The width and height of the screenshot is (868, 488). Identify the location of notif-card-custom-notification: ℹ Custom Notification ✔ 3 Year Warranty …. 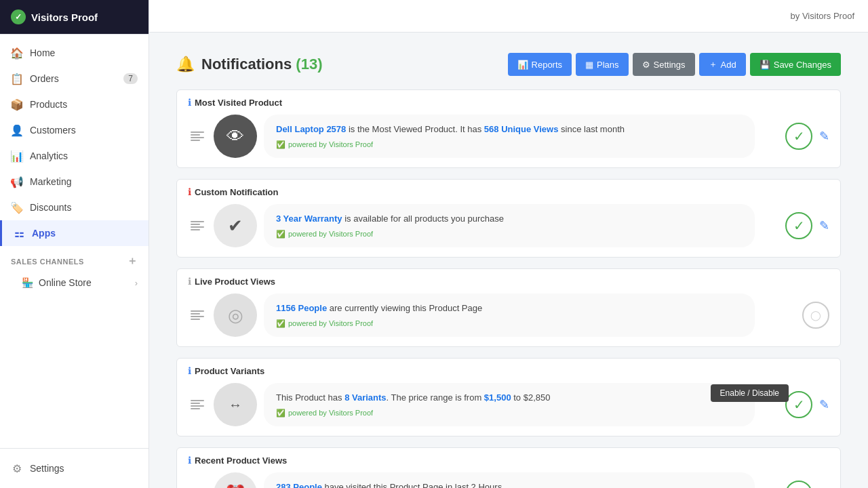
(509, 218).